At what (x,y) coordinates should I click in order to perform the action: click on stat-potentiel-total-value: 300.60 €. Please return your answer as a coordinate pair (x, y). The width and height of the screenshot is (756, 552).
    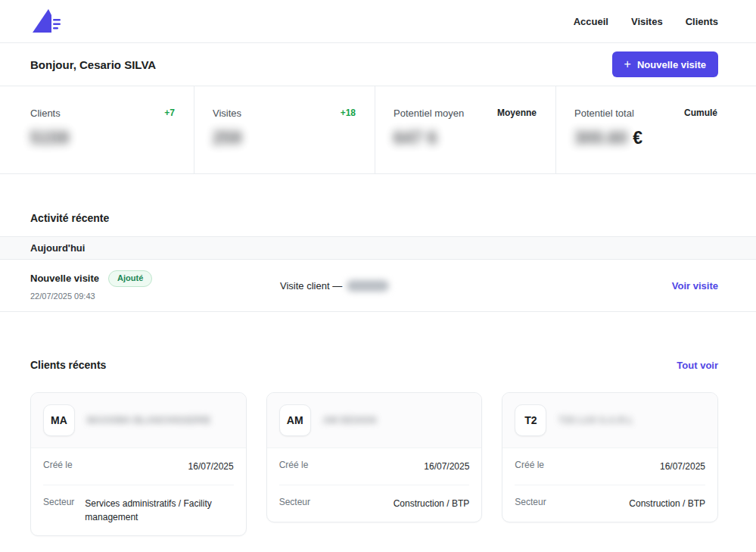
    Looking at the image, I should click on (646, 138).